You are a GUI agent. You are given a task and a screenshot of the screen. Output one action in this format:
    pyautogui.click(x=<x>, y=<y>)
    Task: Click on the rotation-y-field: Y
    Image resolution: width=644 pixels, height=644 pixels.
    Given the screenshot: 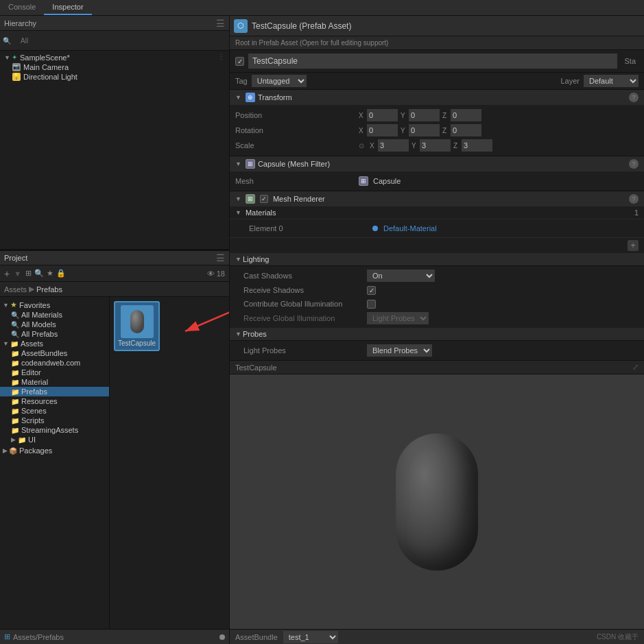 What is the action you would take?
    pyautogui.click(x=420, y=130)
    